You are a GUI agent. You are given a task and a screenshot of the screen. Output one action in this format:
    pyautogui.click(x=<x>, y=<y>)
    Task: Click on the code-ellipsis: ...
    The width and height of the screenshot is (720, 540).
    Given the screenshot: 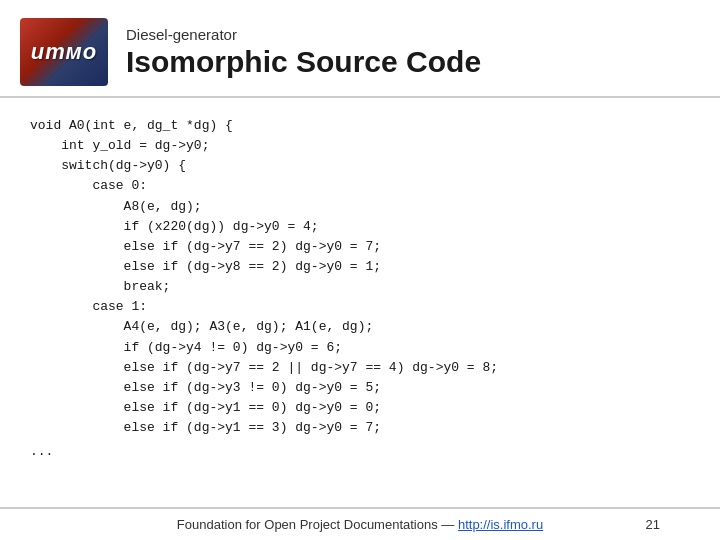 What is the action you would take?
    pyautogui.click(x=360, y=452)
    